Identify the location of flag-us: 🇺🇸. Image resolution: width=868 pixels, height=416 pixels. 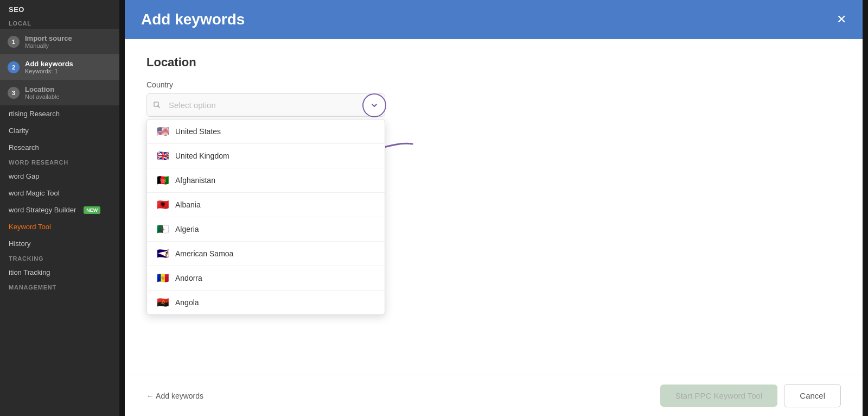
(163, 131).